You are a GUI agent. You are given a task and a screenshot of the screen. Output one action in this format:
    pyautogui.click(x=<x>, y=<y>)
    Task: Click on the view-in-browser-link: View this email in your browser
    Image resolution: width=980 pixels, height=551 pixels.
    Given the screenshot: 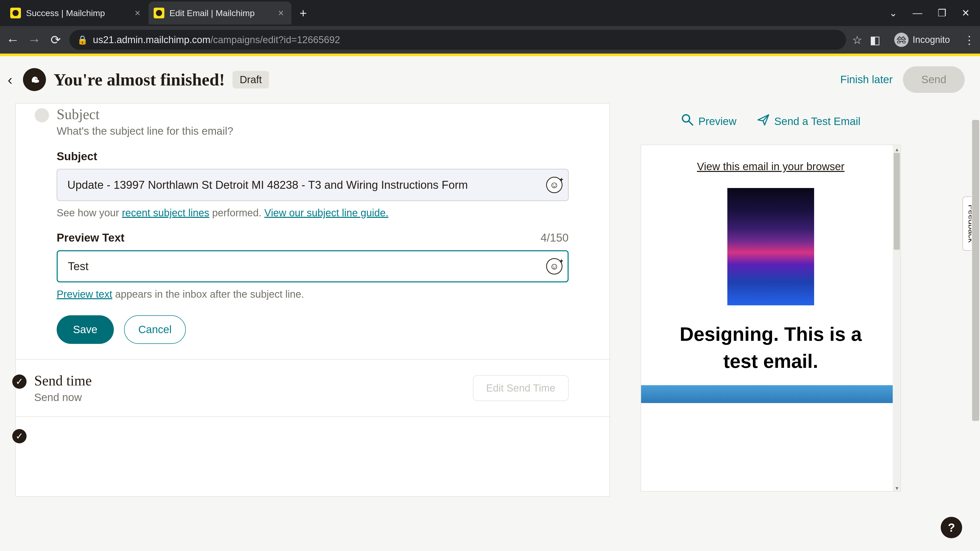 What is the action you would take?
    pyautogui.click(x=771, y=167)
    